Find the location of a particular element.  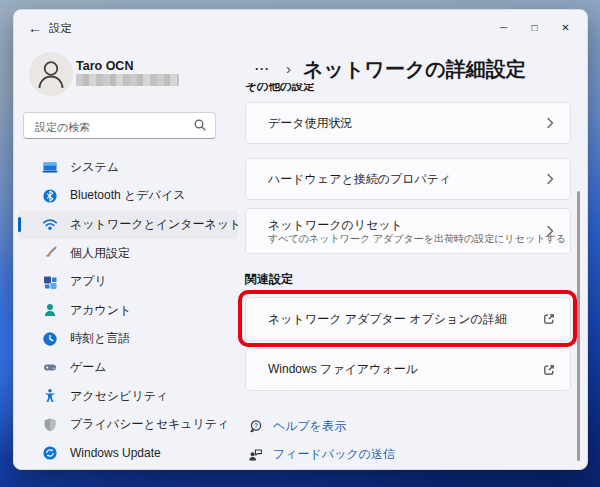

sidebar-item-network: ネットワークとインターネット is located at coordinates (128, 224).